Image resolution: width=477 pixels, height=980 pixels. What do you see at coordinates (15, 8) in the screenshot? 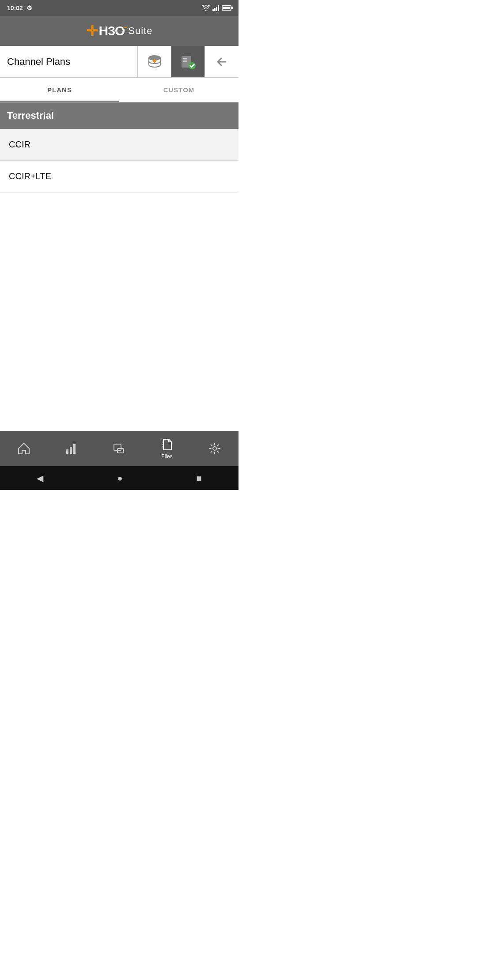
I see `time-display: 10:02` at bounding box center [15, 8].